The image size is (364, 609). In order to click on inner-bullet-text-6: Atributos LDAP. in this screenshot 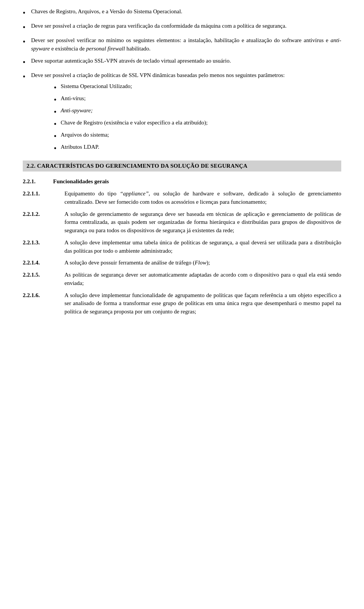, I will do `click(201, 147)`.